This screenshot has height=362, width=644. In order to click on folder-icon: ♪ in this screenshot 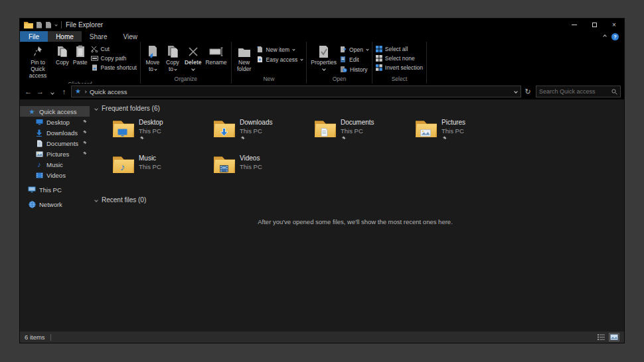, I will do `click(123, 164)`.